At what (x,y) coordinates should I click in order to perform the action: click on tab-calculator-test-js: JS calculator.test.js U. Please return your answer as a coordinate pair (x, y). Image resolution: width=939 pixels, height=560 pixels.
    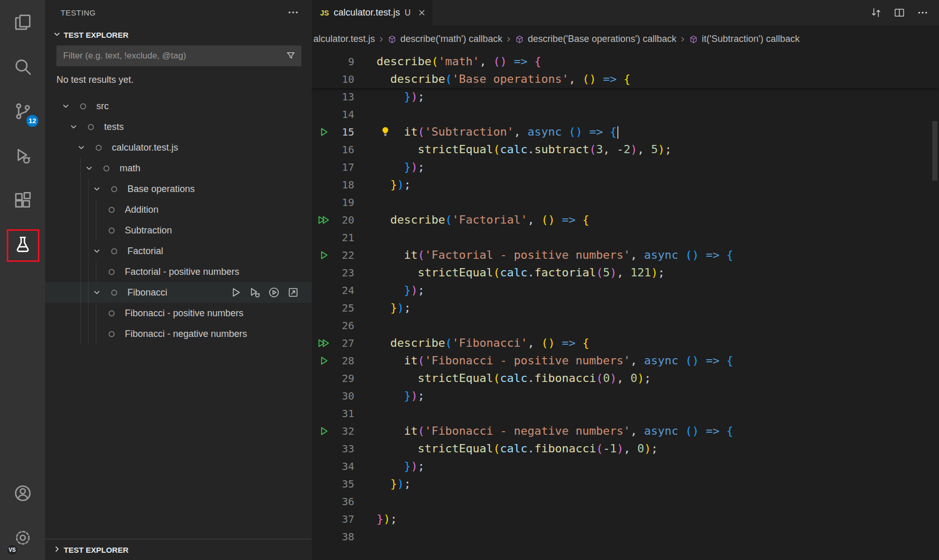
    Looking at the image, I should click on (372, 12).